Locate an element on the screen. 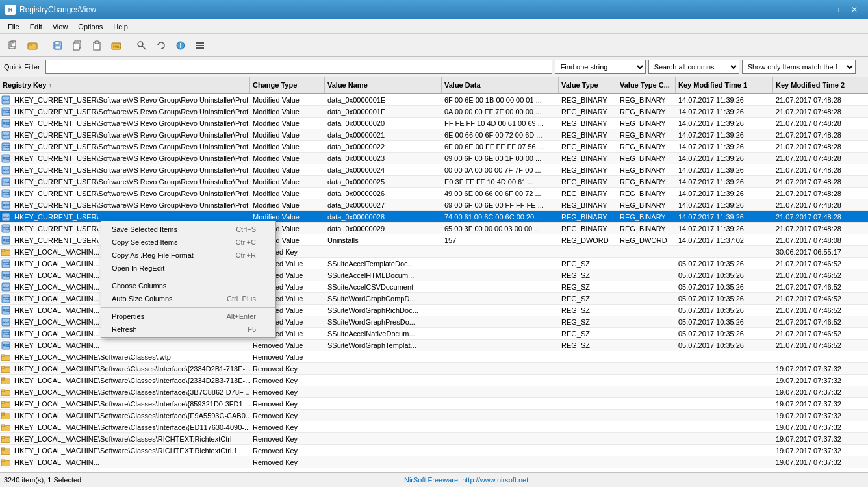 The image size is (868, 487). restore-button: □ is located at coordinates (836, 10).